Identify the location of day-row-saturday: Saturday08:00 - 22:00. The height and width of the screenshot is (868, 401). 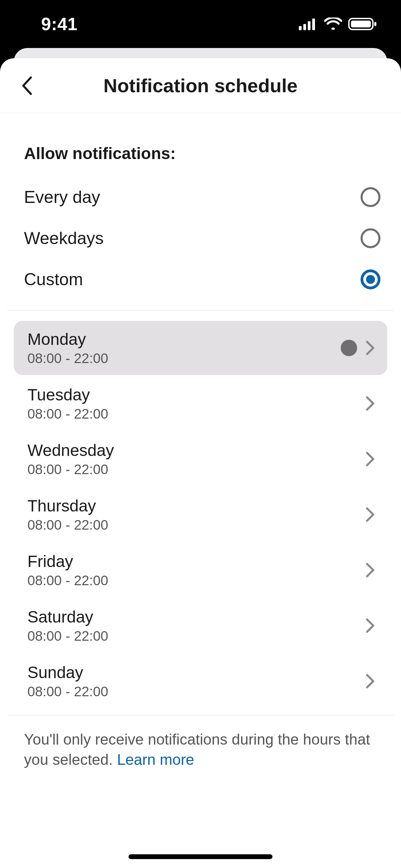
(200, 626).